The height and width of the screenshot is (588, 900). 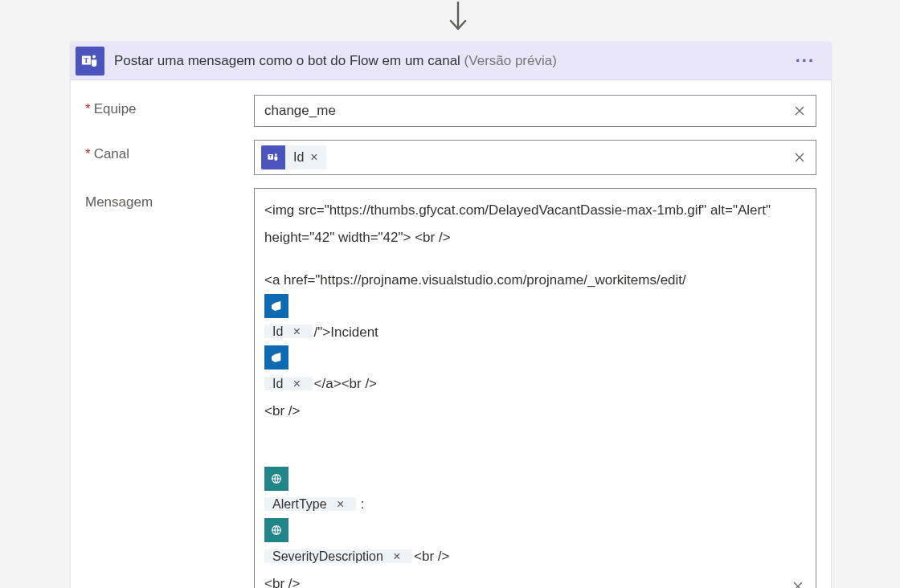 What do you see at coordinates (476, 280) in the screenshot?
I see `message-text-seg2: <a href="https://projname.visualstudio.c…` at bounding box center [476, 280].